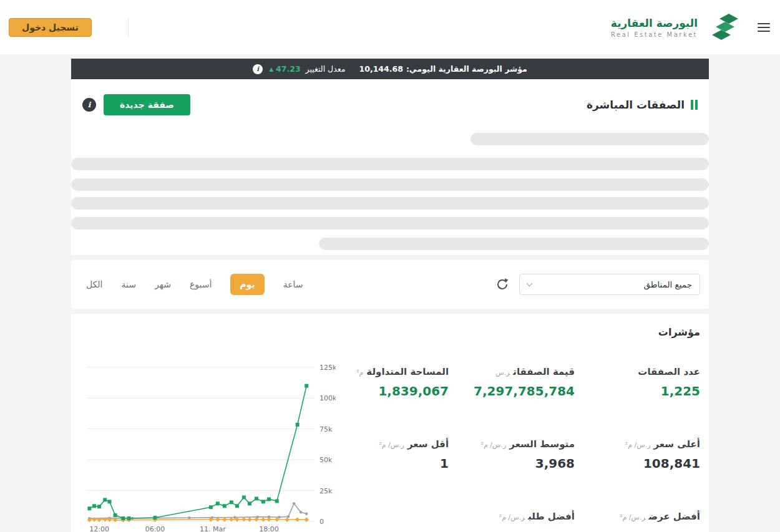 Image resolution: width=780 pixels, height=532 pixels. I want to click on filter-bar: جميع المناطق ساعةيومأسبوعشهرسنةالكل, so click(390, 284).